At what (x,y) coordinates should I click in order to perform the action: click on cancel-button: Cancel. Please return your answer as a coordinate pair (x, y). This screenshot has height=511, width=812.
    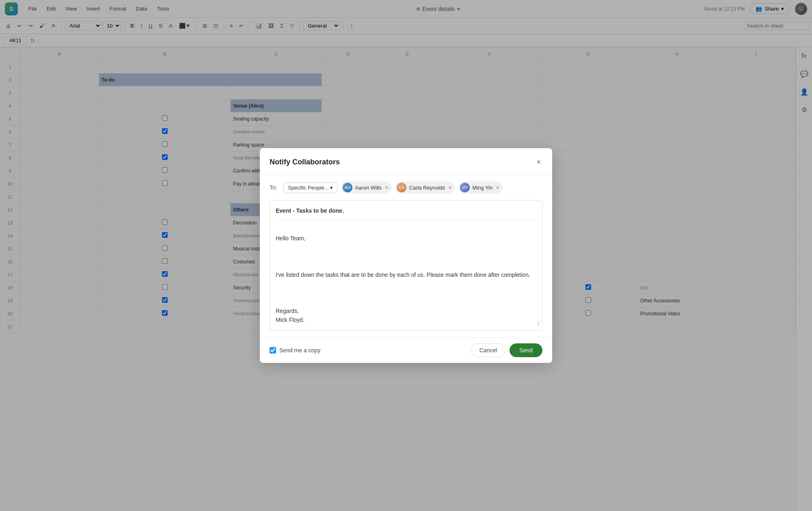
    Looking at the image, I should click on (488, 350).